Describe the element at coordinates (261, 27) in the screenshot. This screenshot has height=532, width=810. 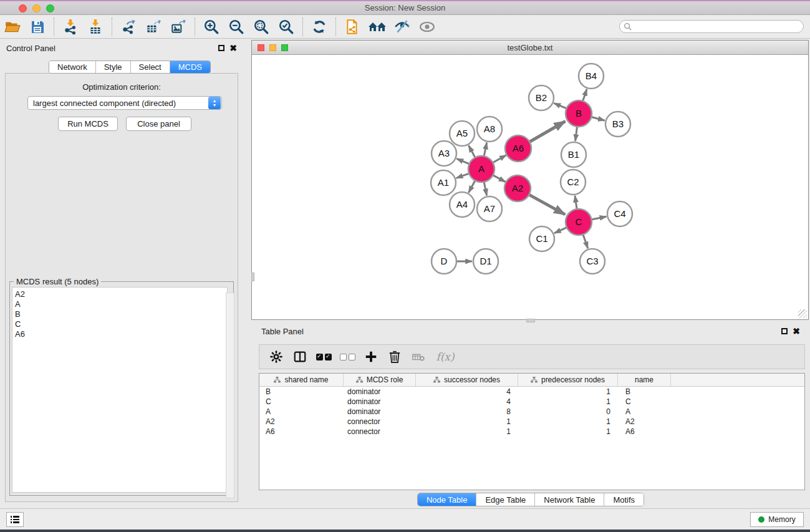
I see `zoom-fit-icon` at that location.